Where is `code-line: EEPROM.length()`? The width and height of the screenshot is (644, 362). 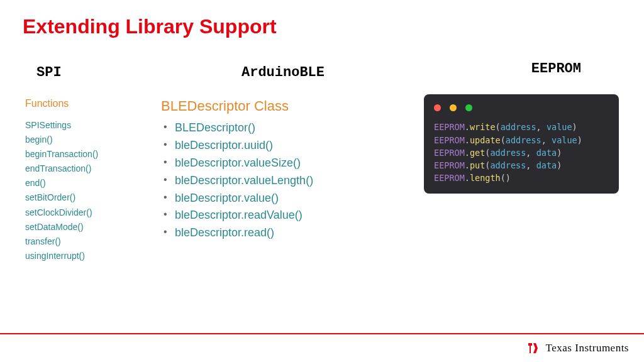 code-line: EEPROM.length() is located at coordinates (521, 178).